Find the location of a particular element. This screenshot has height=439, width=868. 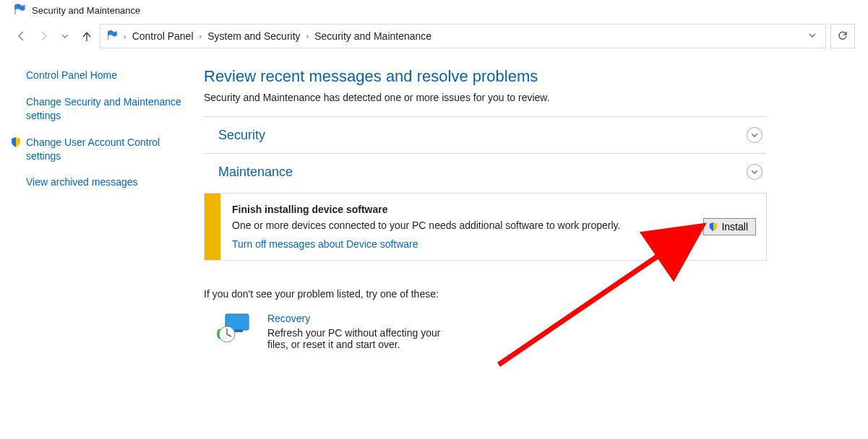

breadcrumb-item: Control Panel is located at coordinates (163, 36).